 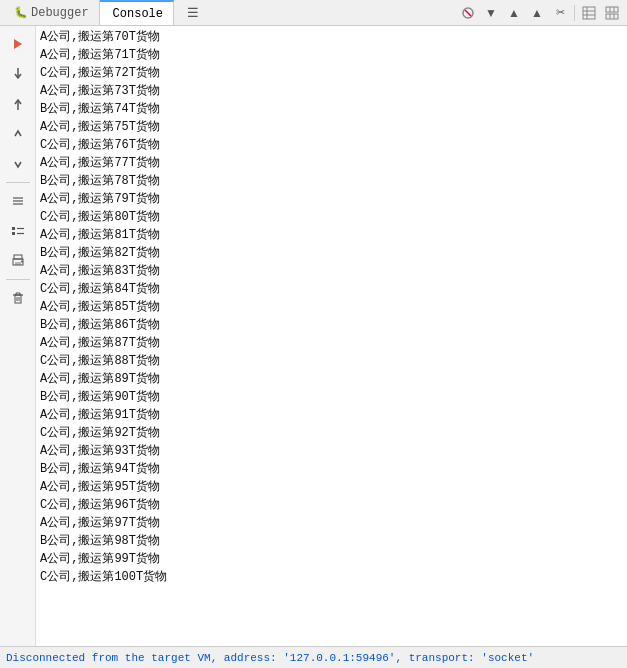 I want to click on menu-icon: ☰, so click(x=193, y=13).